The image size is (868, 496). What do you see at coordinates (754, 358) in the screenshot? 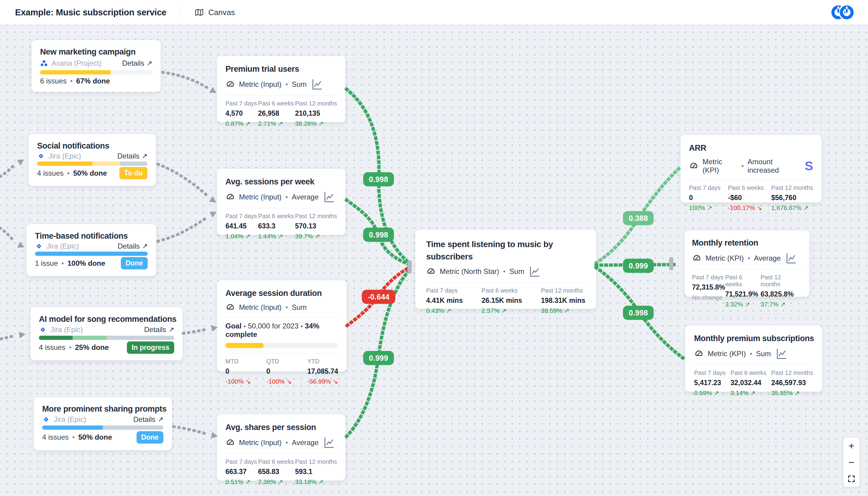
I see `metric-card-monthly-premium-subscriptions: Monthly premium subscriptions Metric (KP…` at bounding box center [754, 358].